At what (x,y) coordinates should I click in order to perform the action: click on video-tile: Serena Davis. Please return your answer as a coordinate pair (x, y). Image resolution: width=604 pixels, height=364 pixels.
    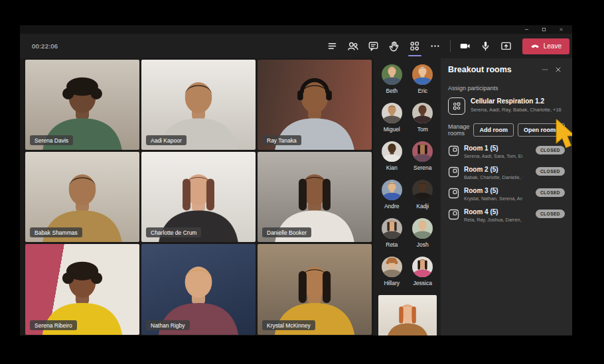
    Looking at the image, I should click on (82, 105).